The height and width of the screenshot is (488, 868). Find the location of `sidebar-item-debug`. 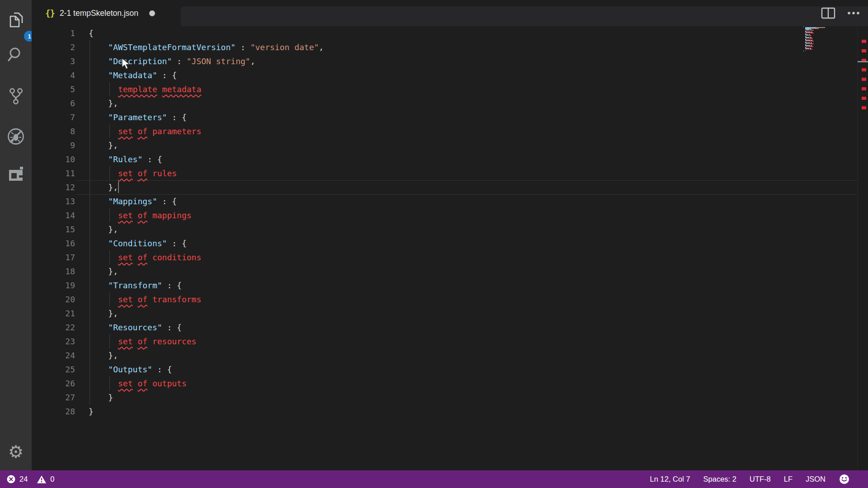

sidebar-item-debug is located at coordinates (16, 136).